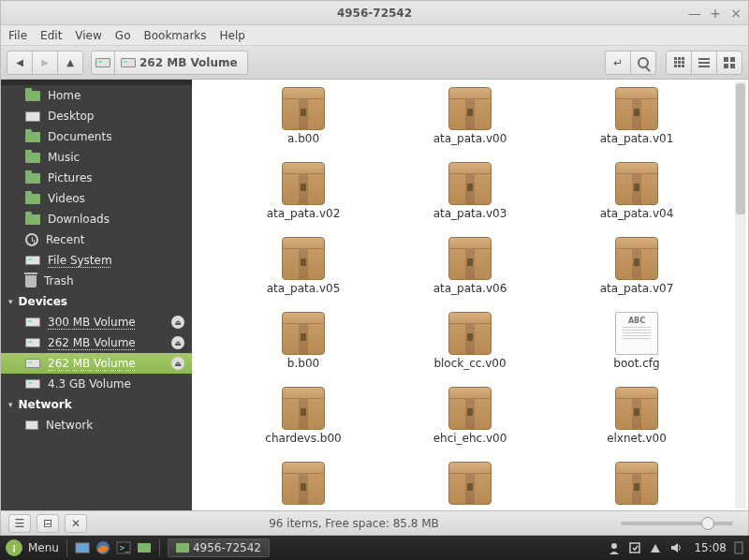 The image size is (749, 560). Describe the element at coordinates (303, 199) in the screenshot. I see `file-item: ata_pata.v02` at that location.